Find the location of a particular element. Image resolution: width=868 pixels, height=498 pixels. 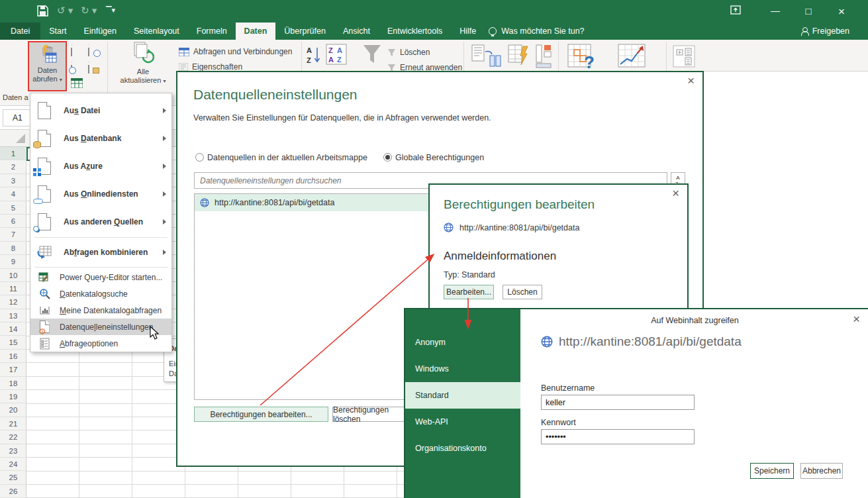

menu-item: Meine Datenkatalogabfragen is located at coordinates (101, 310).